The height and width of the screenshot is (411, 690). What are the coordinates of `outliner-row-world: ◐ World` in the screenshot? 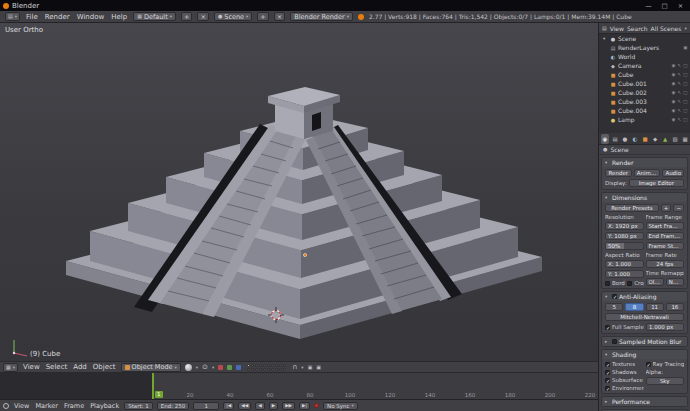 It's located at (644, 56).